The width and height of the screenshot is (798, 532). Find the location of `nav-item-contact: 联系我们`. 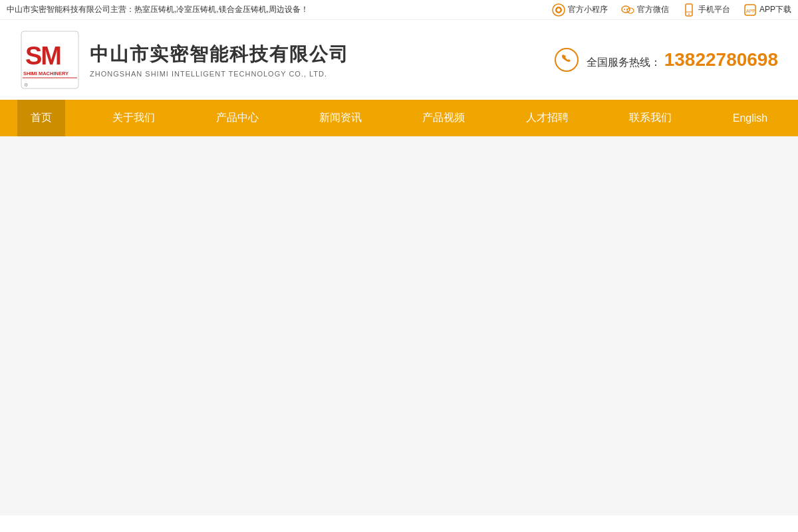

nav-item-contact: 联系我们 is located at coordinates (650, 118).